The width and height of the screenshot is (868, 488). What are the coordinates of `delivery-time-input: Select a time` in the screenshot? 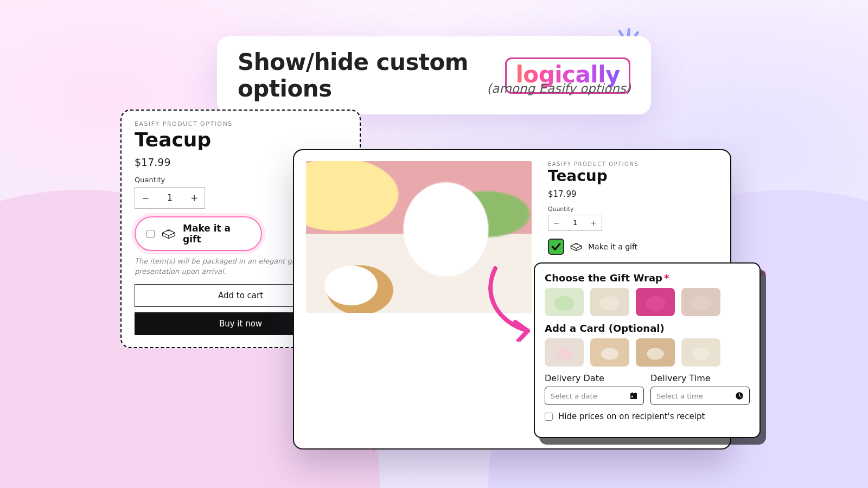 It's located at (700, 396).